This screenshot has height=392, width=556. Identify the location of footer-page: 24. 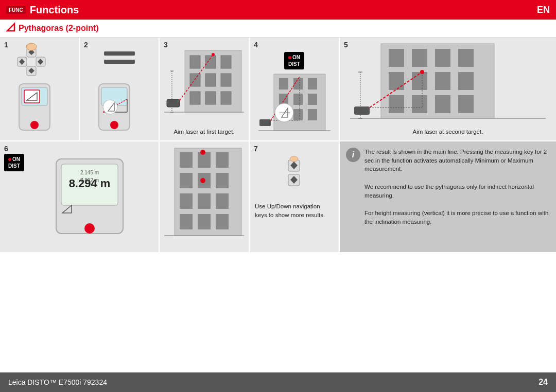
(543, 382).